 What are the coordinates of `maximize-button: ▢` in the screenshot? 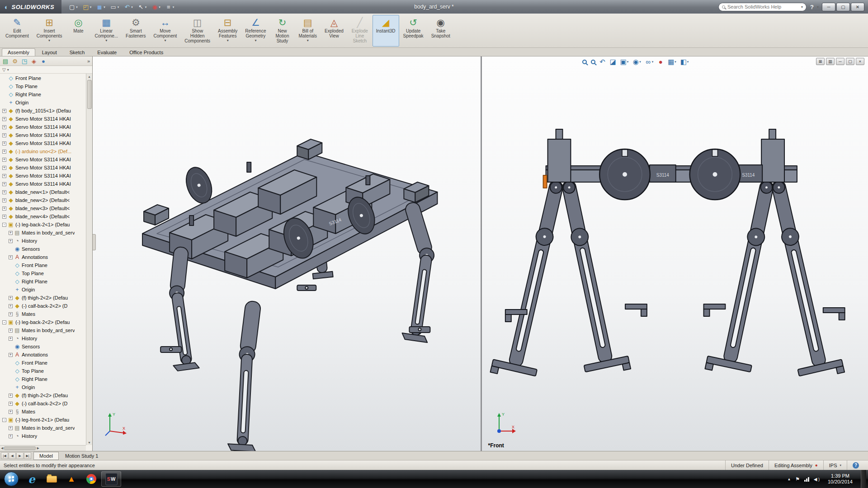 It's located at (843, 7).